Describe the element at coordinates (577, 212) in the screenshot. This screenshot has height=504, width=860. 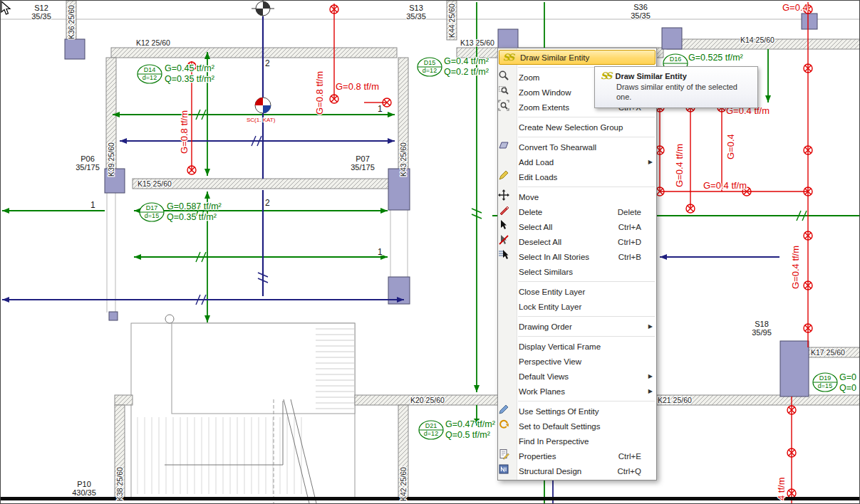
I see `menu-item-delete: DeleteDelete` at that location.